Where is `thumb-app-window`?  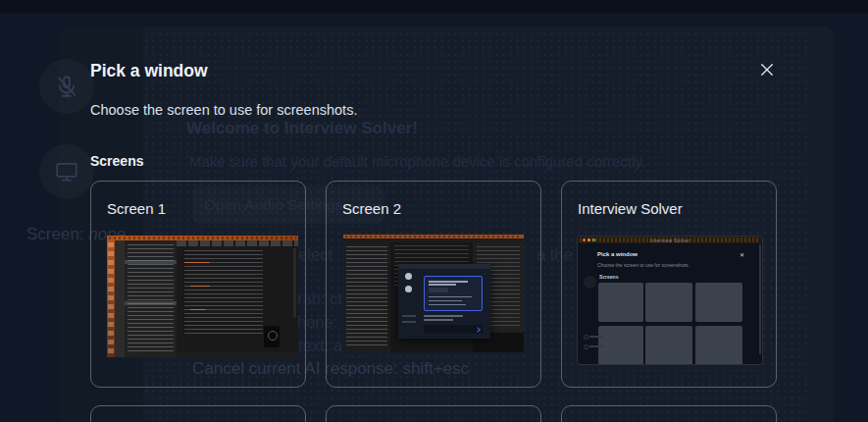 thumb-app-window is located at coordinates (444, 301).